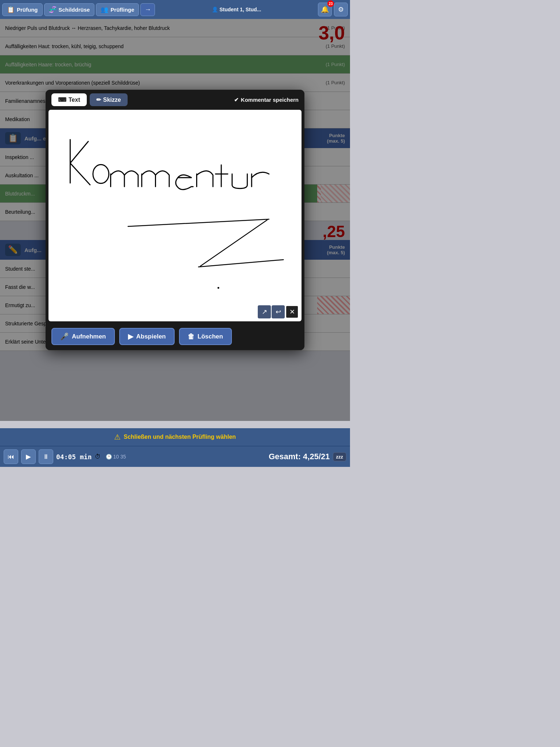 This screenshot has width=560, height=747. What do you see at coordinates (109, 100) in the screenshot?
I see `modal-tab-sketch: ✏ Skizze` at bounding box center [109, 100].